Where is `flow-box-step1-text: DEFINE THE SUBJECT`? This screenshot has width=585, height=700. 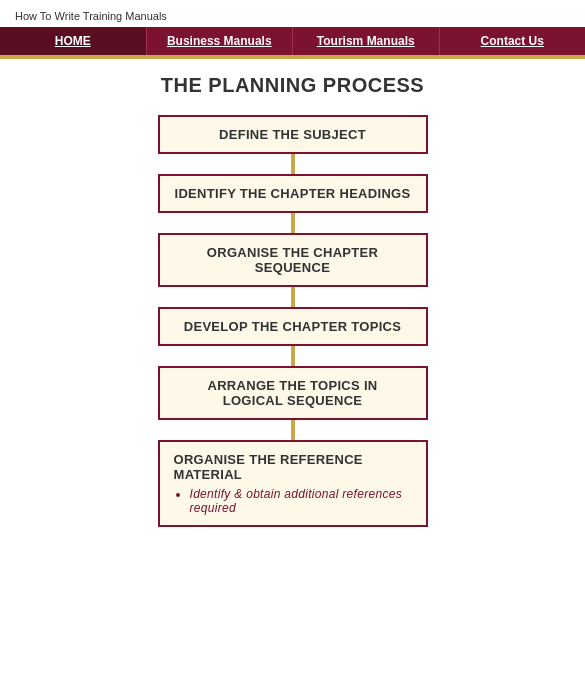
flow-box-step1-text: DEFINE THE SUBJECT is located at coordinates (292, 134).